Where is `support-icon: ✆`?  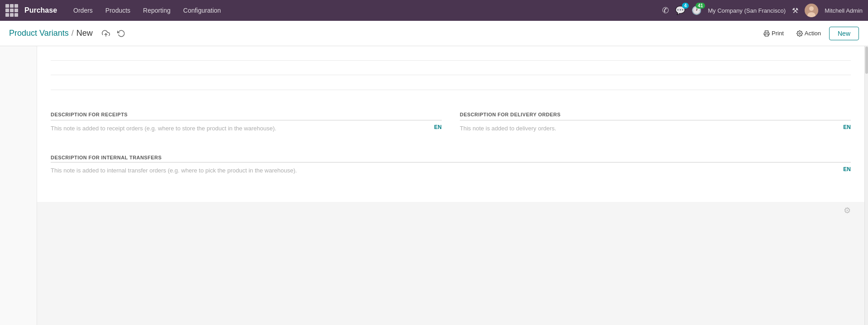 support-icon: ✆ is located at coordinates (665, 10).